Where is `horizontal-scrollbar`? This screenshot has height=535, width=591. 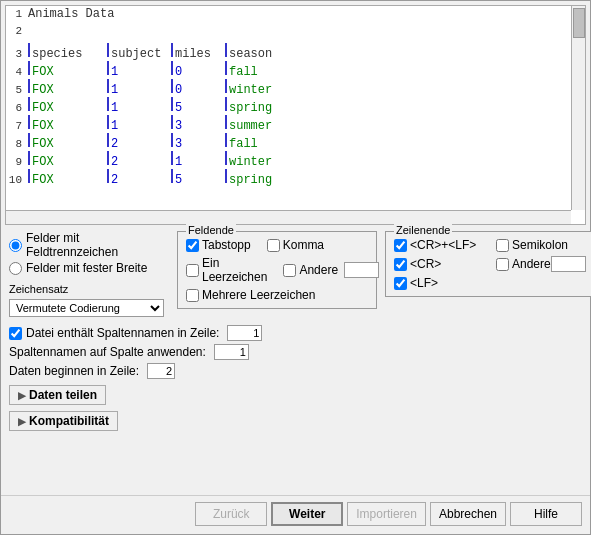
horizontal-scrollbar is located at coordinates (288, 217).